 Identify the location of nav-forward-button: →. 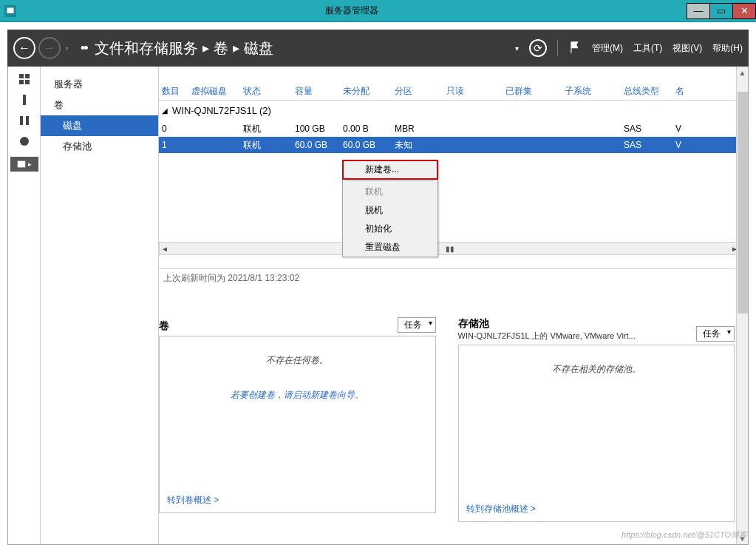
(50, 48).